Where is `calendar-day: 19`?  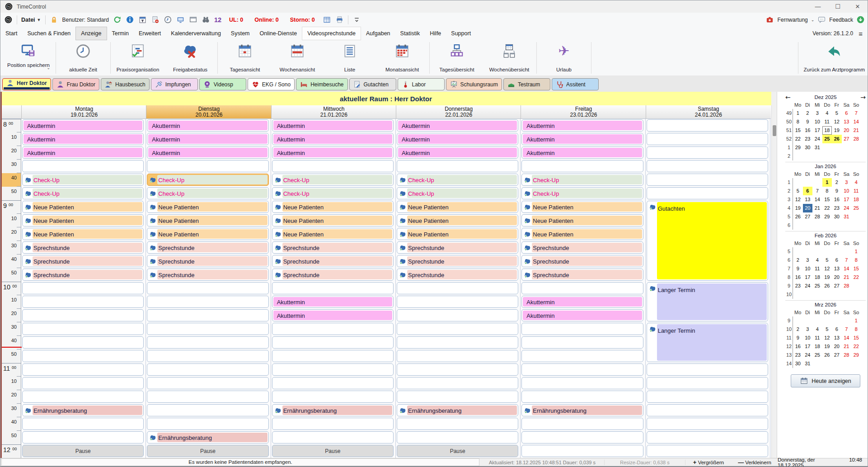
calendar-day: 19 is located at coordinates (837, 130).